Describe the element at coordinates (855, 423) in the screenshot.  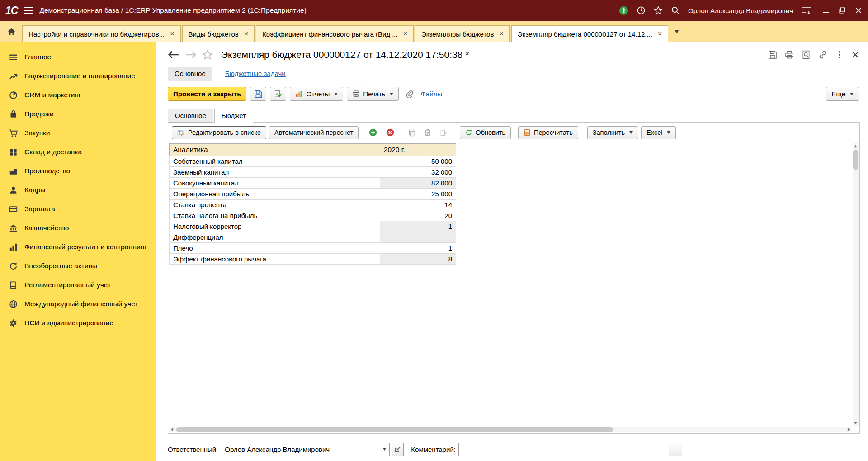
I see `scroll-down-icon` at that location.